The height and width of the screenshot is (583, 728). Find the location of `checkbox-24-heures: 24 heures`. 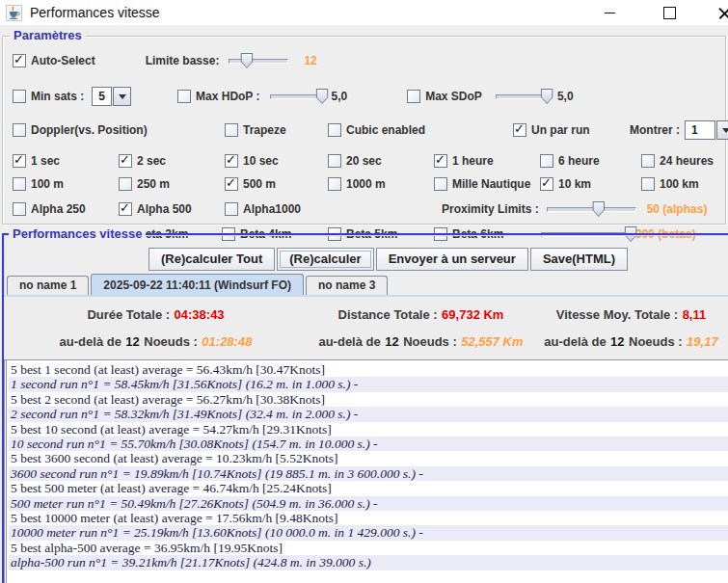

checkbox-24-heures: 24 heures is located at coordinates (677, 161).